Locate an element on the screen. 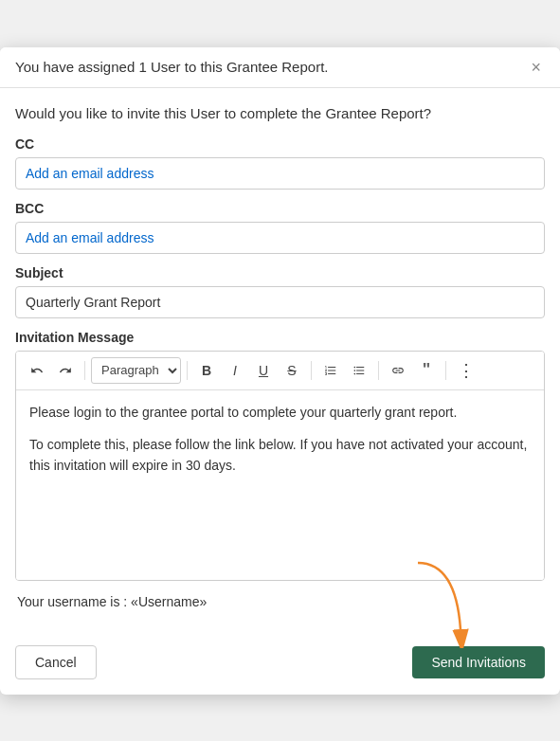 This screenshot has width=560, height=741. cc-label: CC is located at coordinates (280, 144).